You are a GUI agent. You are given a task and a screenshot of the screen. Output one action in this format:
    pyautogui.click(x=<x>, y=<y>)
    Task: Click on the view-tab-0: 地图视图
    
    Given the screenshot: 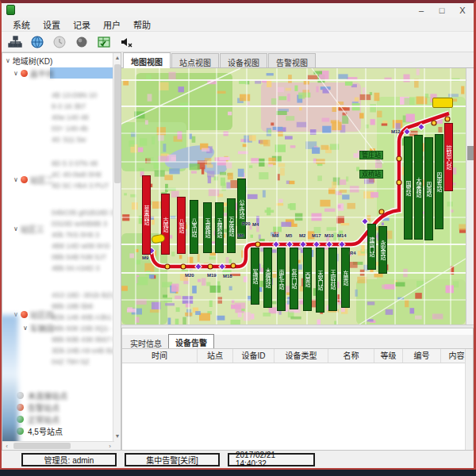 What is the action you would take?
    pyautogui.click(x=147, y=60)
    